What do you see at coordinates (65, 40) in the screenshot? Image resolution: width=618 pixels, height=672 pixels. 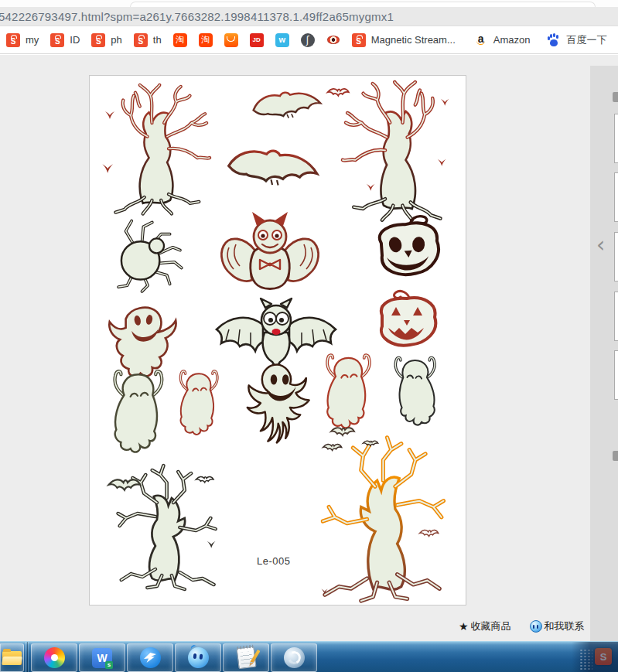 I see `bookmark-shopee-id: ID` at bounding box center [65, 40].